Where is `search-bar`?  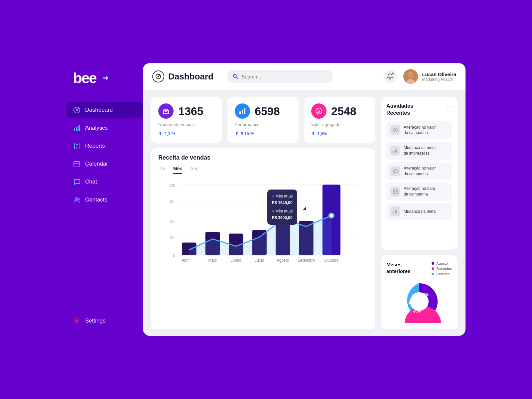 search-bar is located at coordinates (280, 76).